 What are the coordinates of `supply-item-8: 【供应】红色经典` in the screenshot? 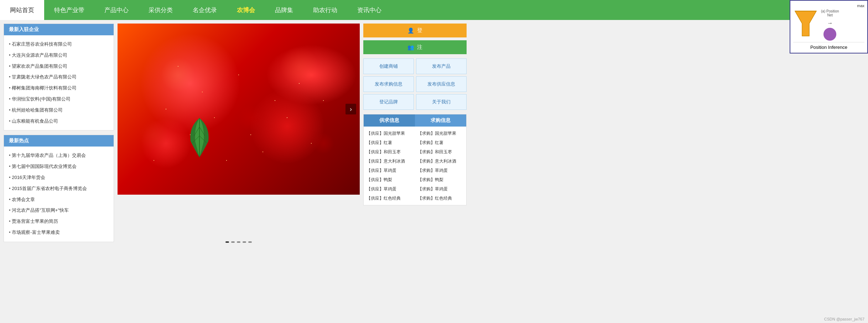 It's located at (389, 198).